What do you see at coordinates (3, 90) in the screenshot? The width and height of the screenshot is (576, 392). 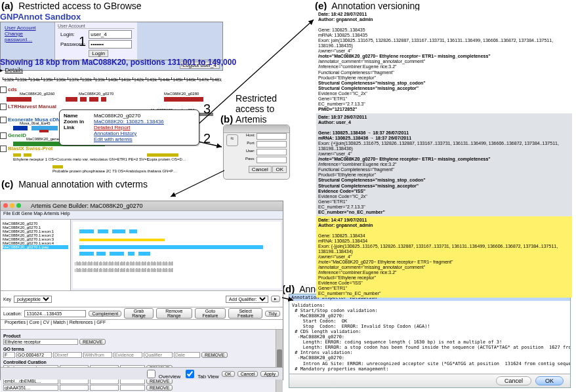 I see `track-cds-check` at bounding box center [3, 90].